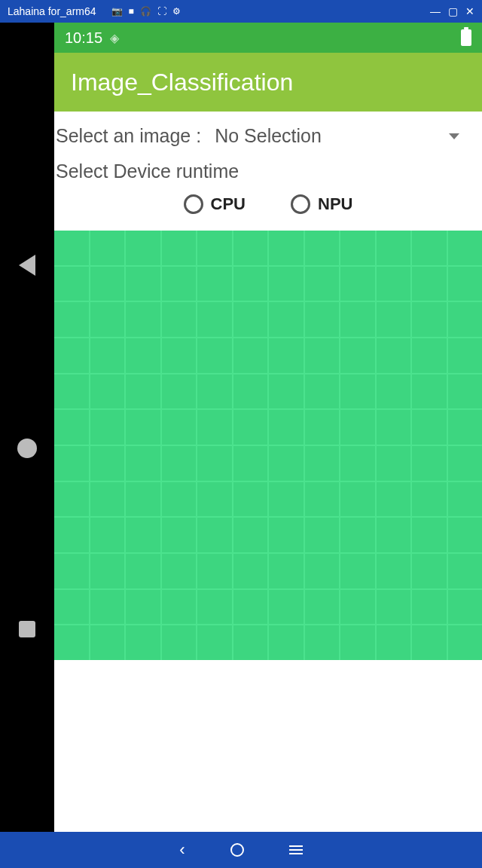  I want to click on video-icon: ■, so click(131, 11).